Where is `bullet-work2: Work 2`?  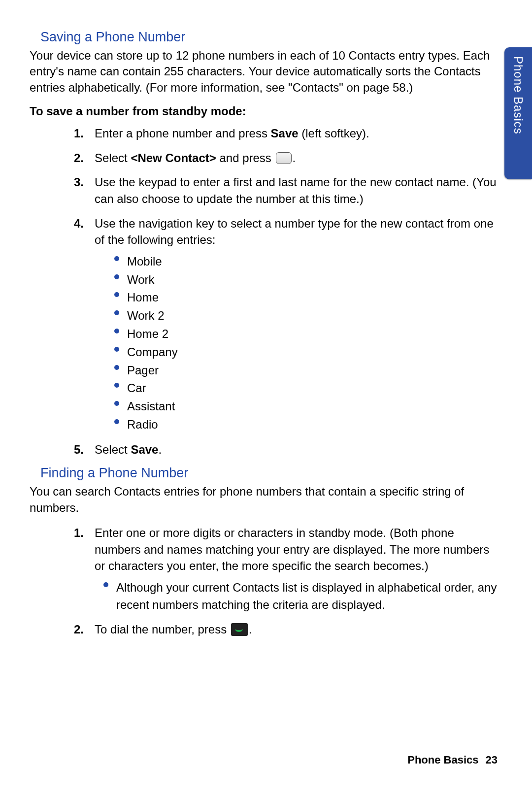
bullet-work2: Work 2 is located at coordinates (308, 316).